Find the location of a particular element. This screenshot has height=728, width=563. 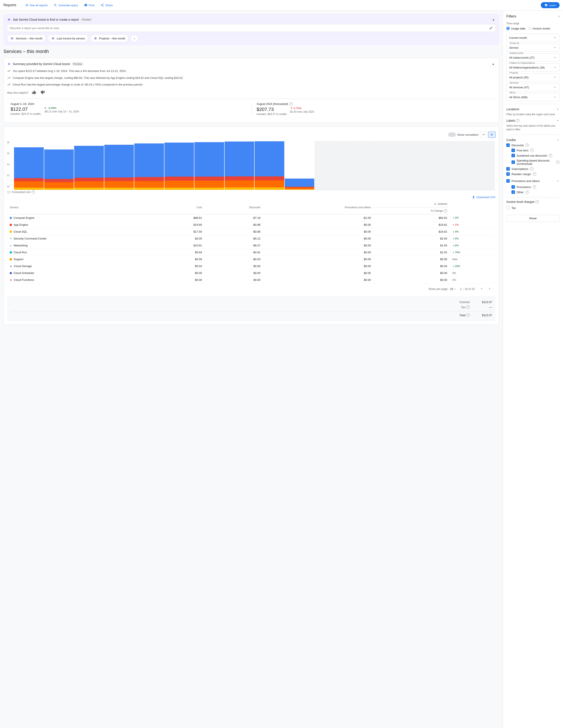

gemini-title-text: Ask Gemini Cloud Assist to find or creat… is located at coordinates (46, 20).